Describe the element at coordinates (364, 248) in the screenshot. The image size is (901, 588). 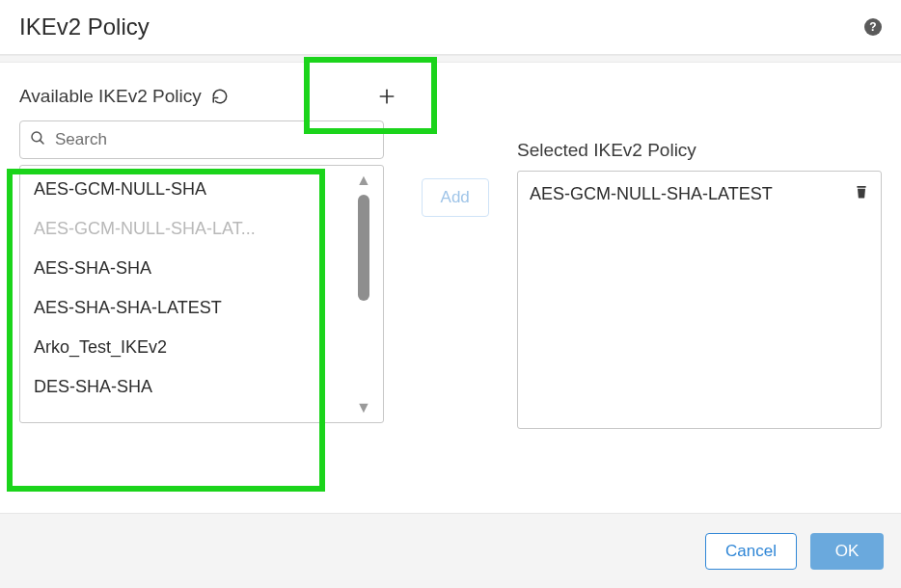
I see `scrollbar-thumb` at that location.